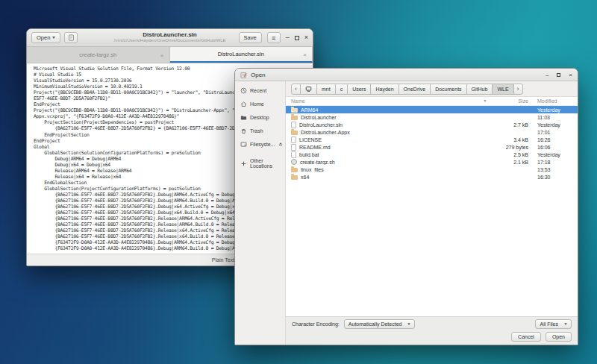  I want to click on sidebar-item-recent: Recent, so click(260, 90).